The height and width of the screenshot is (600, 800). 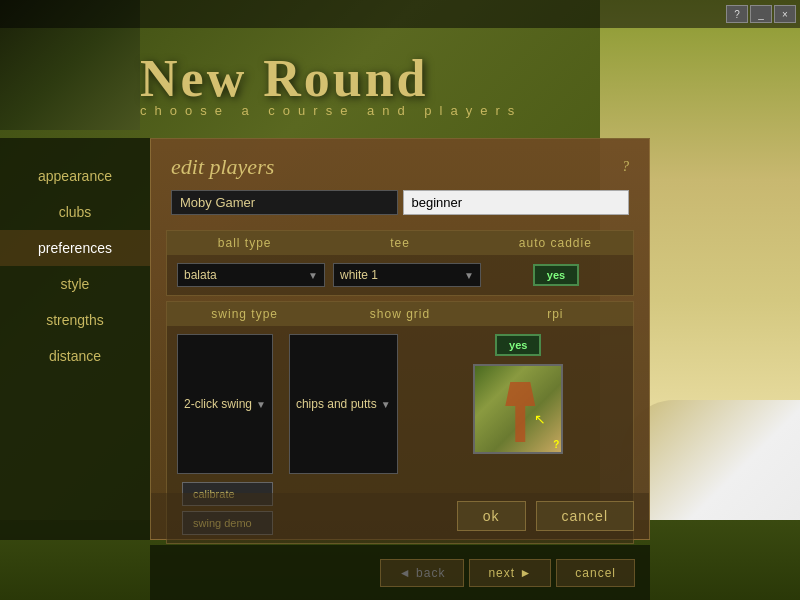 I want to click on player-name-input, so click(x=284, y=202).